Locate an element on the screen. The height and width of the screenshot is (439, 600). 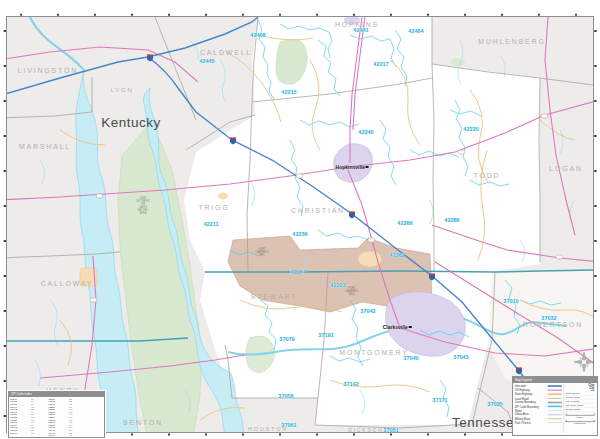
zip-code-label: 42223 is located at coordinates (338, 285).